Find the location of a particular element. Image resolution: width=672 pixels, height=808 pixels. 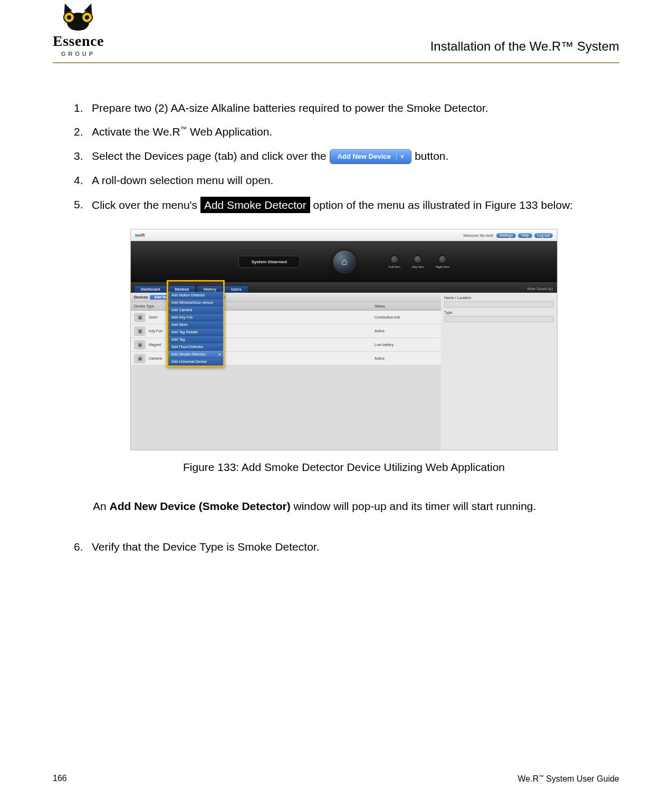

dropdown-item: Add Window/Door sensor is located at coordinates (196, 303).